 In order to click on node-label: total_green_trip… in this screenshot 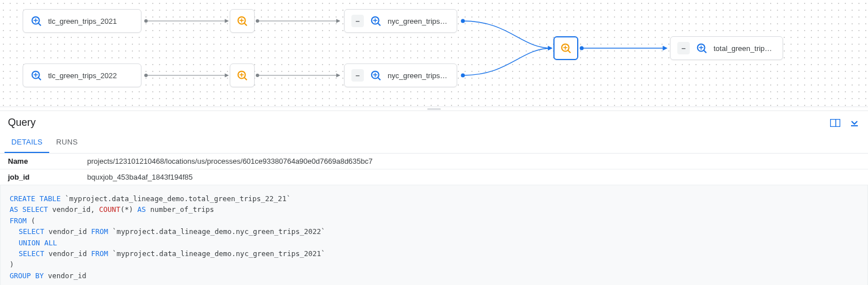, I will do `click(742, 49)`.